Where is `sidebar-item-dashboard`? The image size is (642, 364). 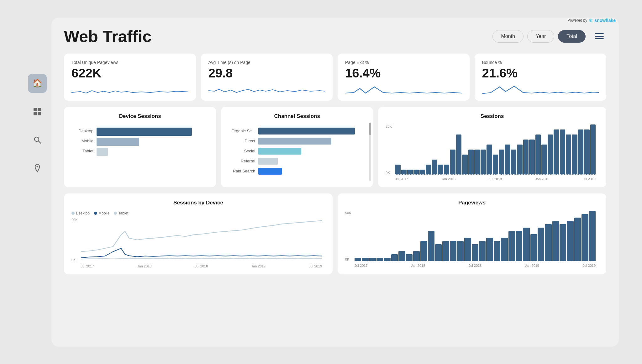 sidebar-item-dashboard is located at coordinates (37, 112).